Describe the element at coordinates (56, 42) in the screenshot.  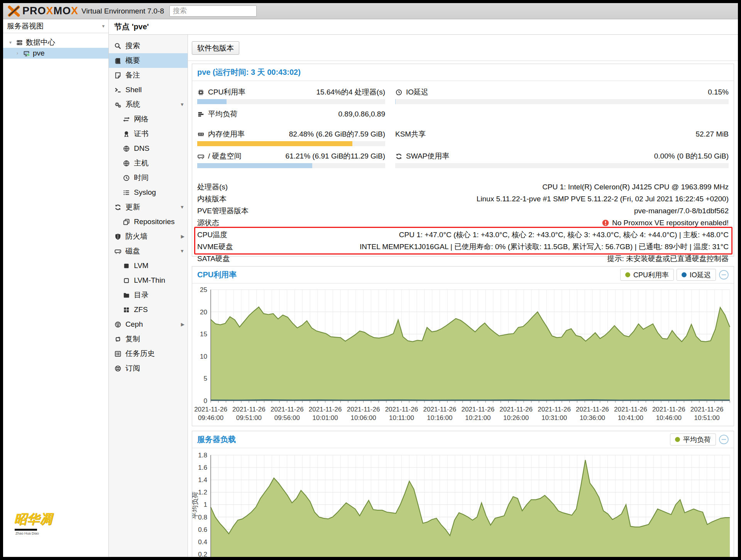
I see `tree-item-datacenter: ▾ 数据中心` at that location.